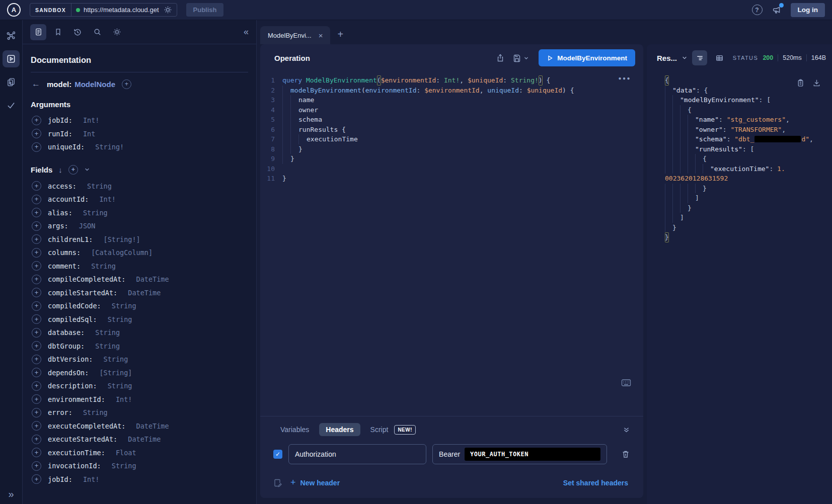 Image resolution: width=832 pixels, height=504 pixels. Describe the element at coordinates (139, 333) in the screenshot. I see `field-row: +database: String` at that location.